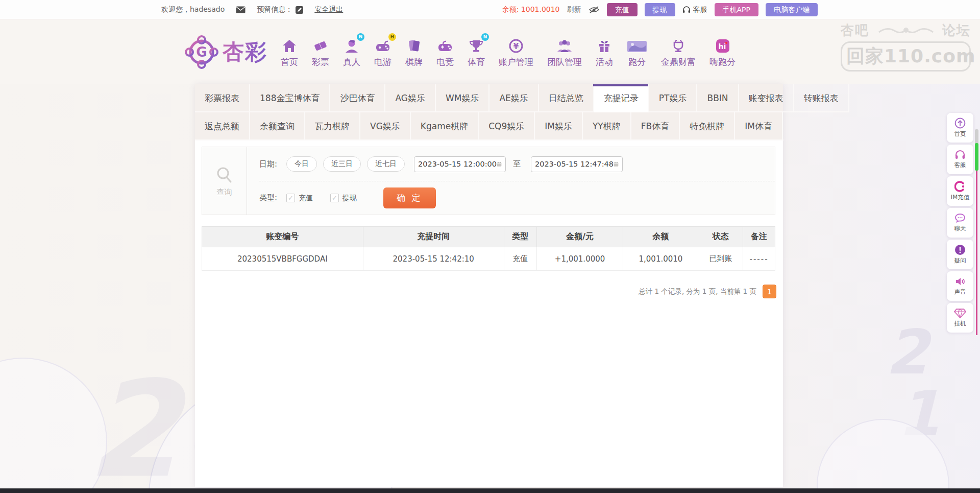  Describe the element at coordinates (299, 10) in the screenshot. I see `edit-pencil-icon` at that location.